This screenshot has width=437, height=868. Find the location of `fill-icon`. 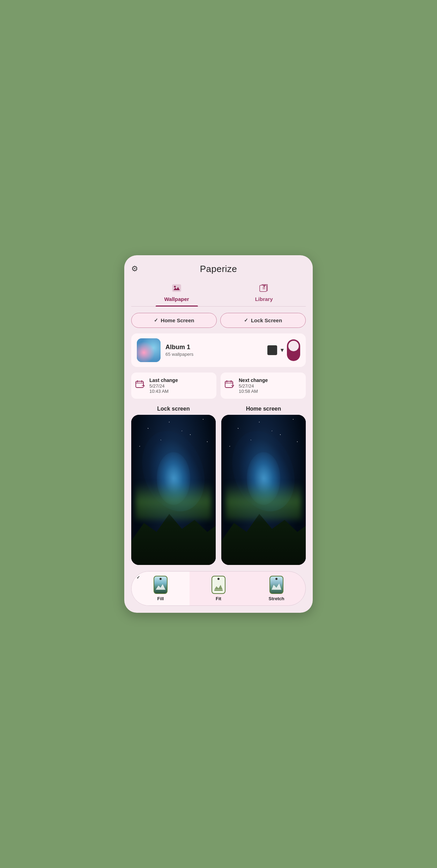

fill-icon is located at coordinates (161, 585).